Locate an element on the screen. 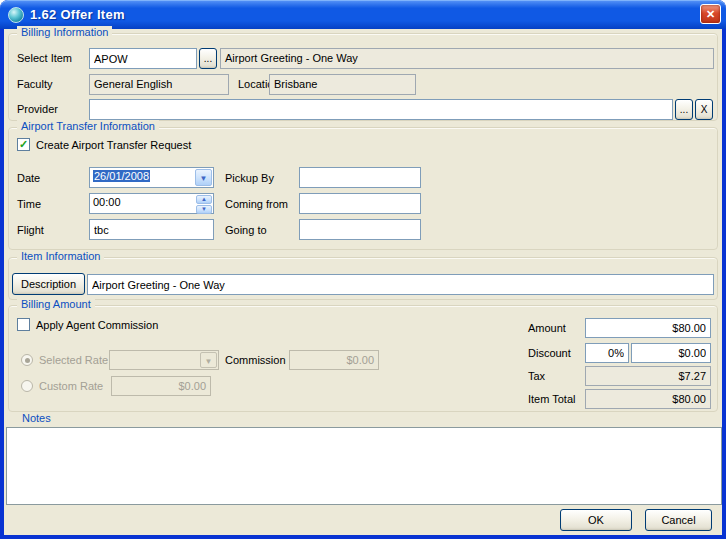 The height and width of the screenshot is (539, 726). selected-rate-radio is located at coordinates (27, 360).